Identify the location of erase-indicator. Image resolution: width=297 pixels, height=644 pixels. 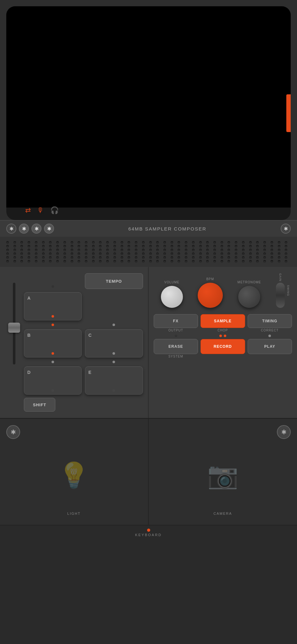
(176, 336).